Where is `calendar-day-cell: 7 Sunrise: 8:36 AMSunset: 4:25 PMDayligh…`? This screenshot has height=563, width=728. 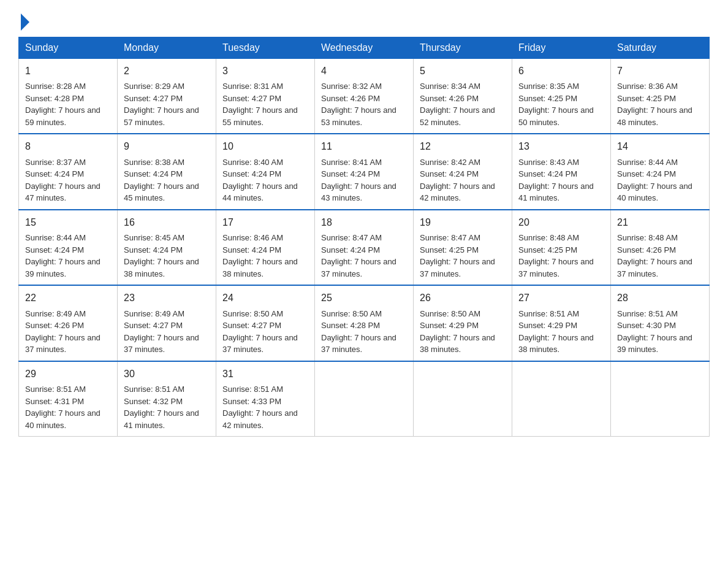
calendar-day-cell: 7 Sunrise: 8:36 AMSunset: 4:25 PMDayligh… is located at coordinates (661, 97).